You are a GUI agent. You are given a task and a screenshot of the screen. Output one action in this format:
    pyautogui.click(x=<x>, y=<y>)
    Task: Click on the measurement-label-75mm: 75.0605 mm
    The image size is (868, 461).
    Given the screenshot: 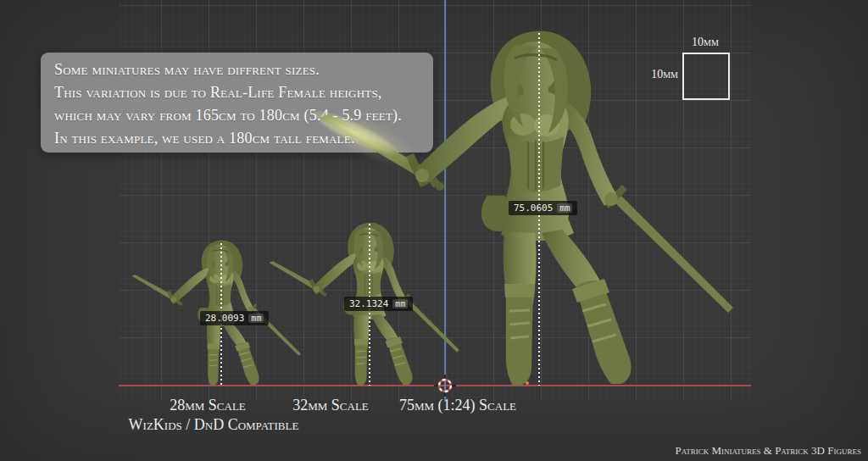 What is the action you would take?
    pyautogui.click(x=542, y=208)
    